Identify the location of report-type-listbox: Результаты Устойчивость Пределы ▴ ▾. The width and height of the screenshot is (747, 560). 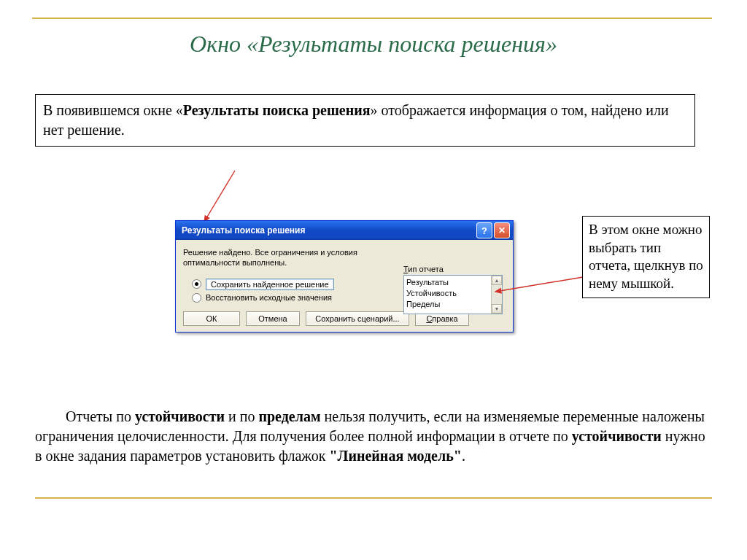
(453, 295).